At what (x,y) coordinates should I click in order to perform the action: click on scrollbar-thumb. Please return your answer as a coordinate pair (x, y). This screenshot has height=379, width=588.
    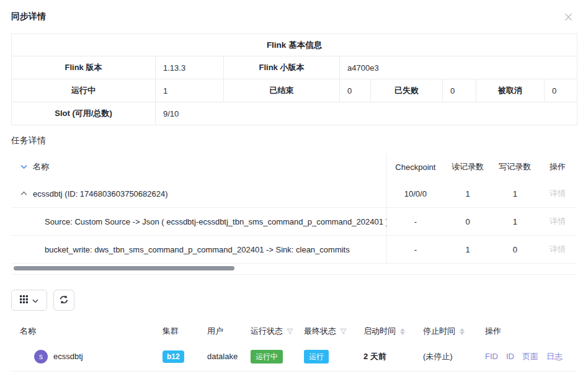
    Looking at the image, I should click on (124, 268).